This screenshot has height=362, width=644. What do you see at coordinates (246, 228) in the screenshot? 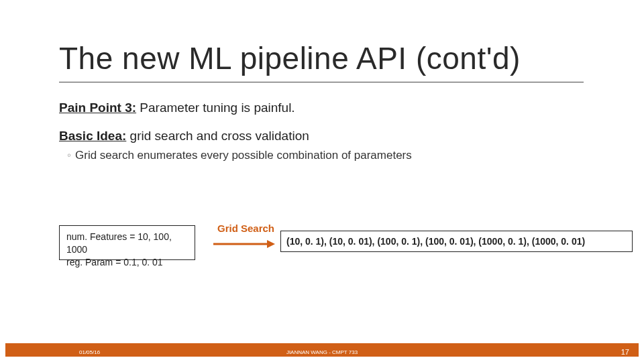
I see `arrow-label: Grid Search` at bounding box center [246, 228].